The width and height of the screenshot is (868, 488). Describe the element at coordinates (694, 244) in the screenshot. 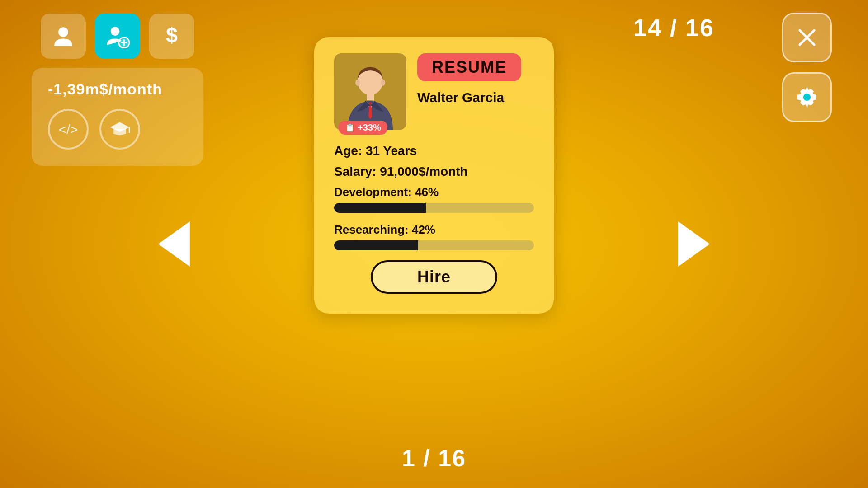

I see `next-arrow` at that location.